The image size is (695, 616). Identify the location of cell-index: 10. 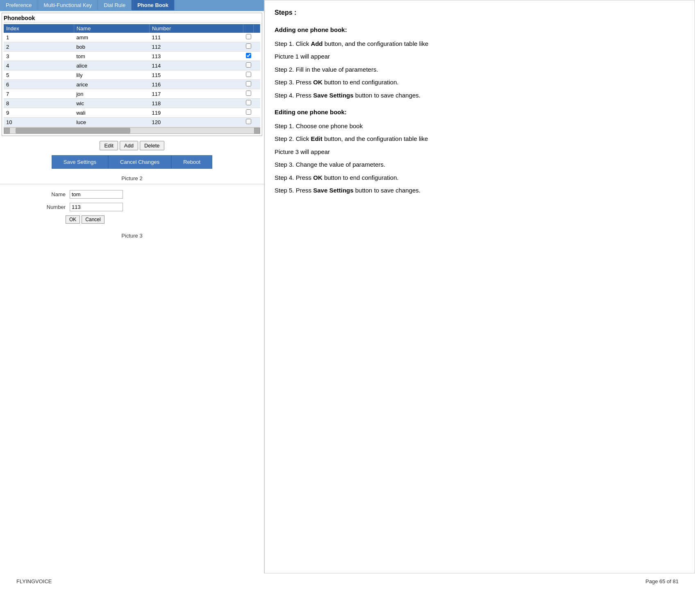
(39, 122).